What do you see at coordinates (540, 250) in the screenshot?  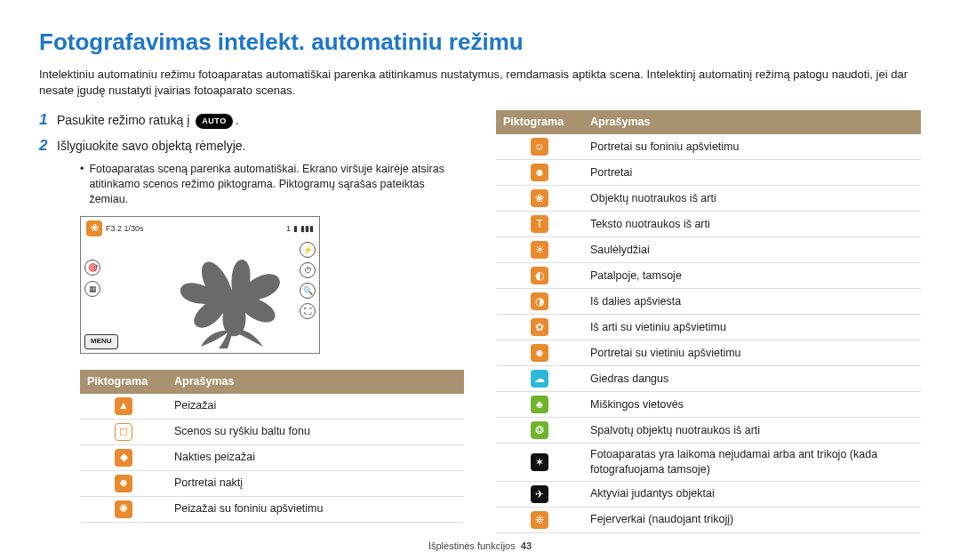 I see `scene-icon: ☀` at bounding box center [540, 250].